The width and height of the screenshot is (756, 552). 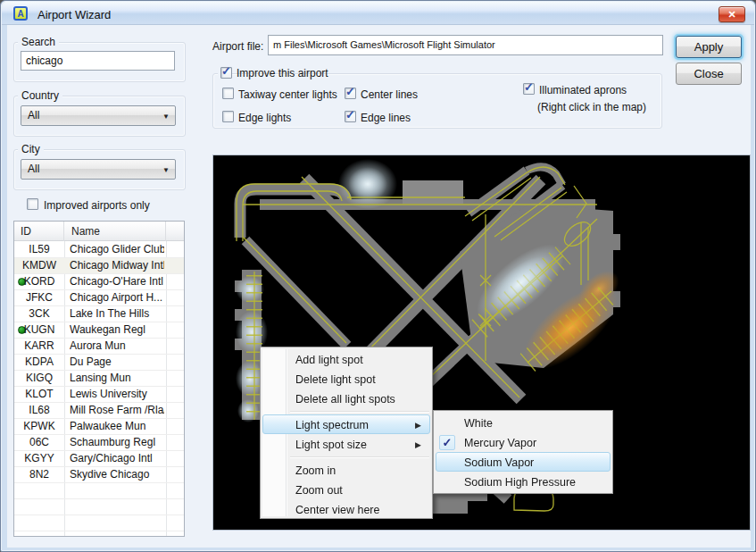 I want to click on city-dropdown: All ▼, so click(x=98, y=170).